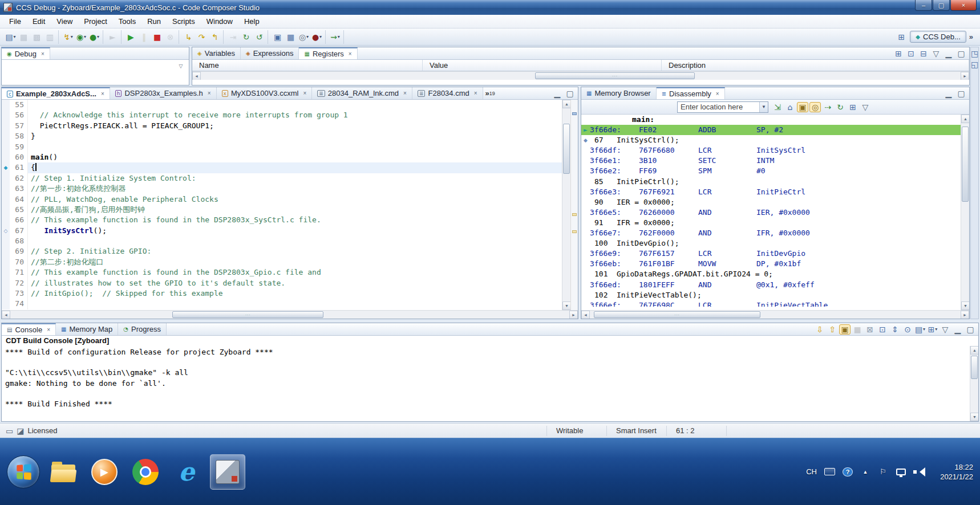  What do you see at coordinates (771, 254) in the screenshot?
I see `disassembly-row: 3f66e9:767F6157LCRInitDevGpio` at bounding box center [771, 254].